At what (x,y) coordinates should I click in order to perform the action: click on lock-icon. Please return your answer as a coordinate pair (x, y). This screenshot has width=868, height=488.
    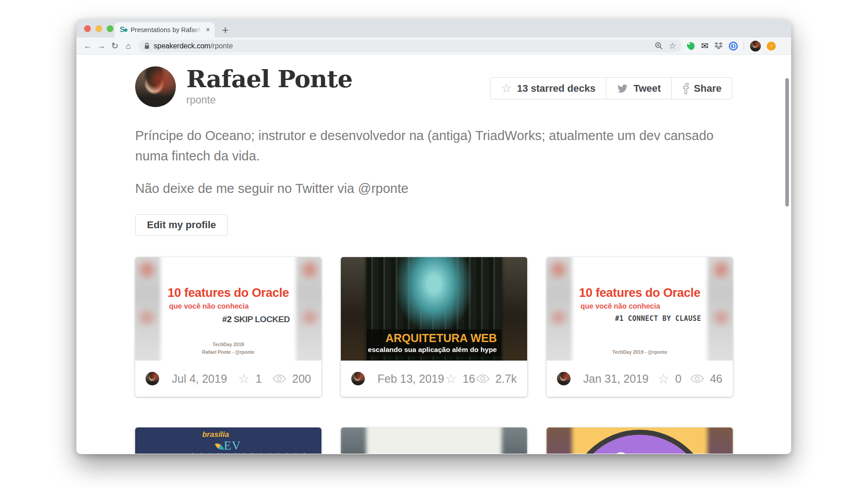
    Looking at the image, I should click on (147, 46).